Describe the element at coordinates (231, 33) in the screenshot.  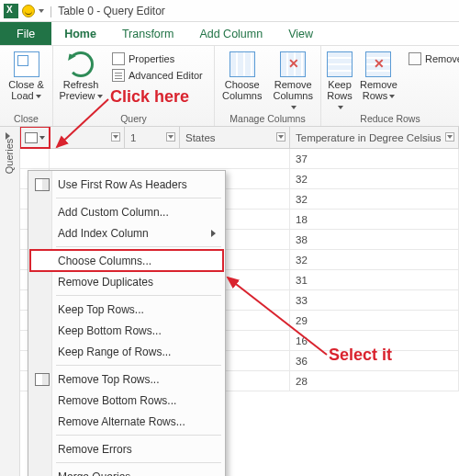
I see `tab-add-column: Add Column` at that location.